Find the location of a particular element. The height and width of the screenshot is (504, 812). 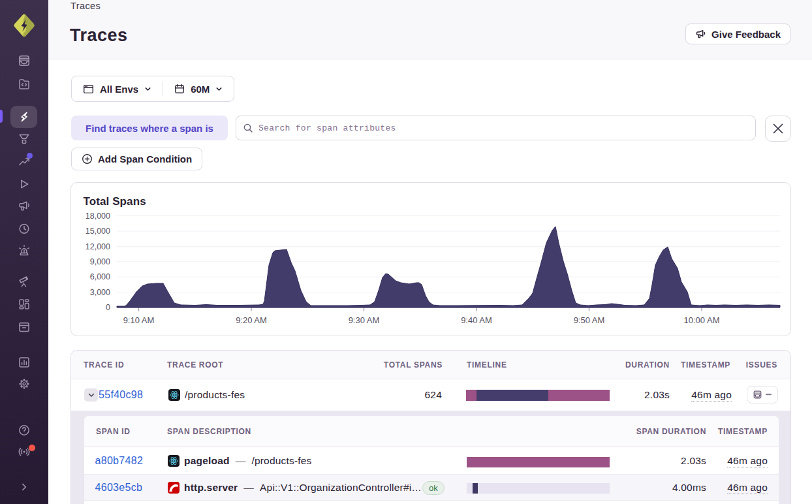

svg-text: 15,000 is located at coordinates (98, 231).